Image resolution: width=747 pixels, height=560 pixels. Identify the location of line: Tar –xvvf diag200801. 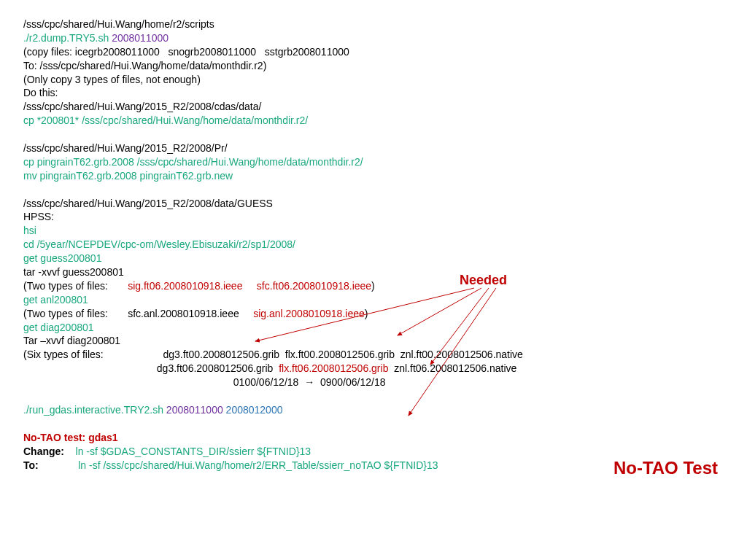
(374, 341).